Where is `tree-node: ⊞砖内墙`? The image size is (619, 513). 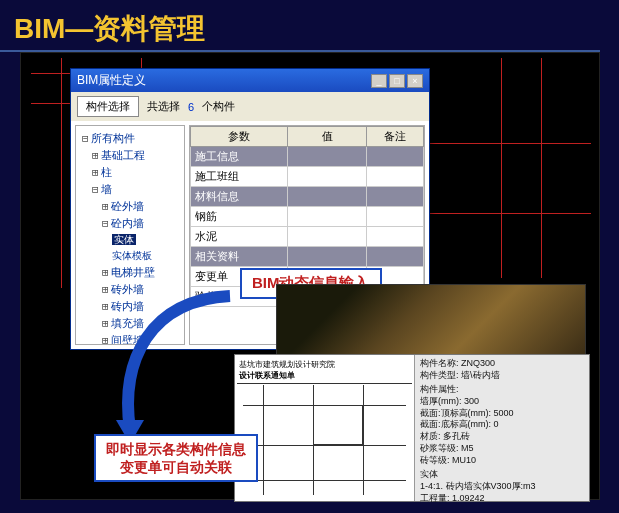
tree-node: ⊞砖内墙 is located at coordinates (140, 306).